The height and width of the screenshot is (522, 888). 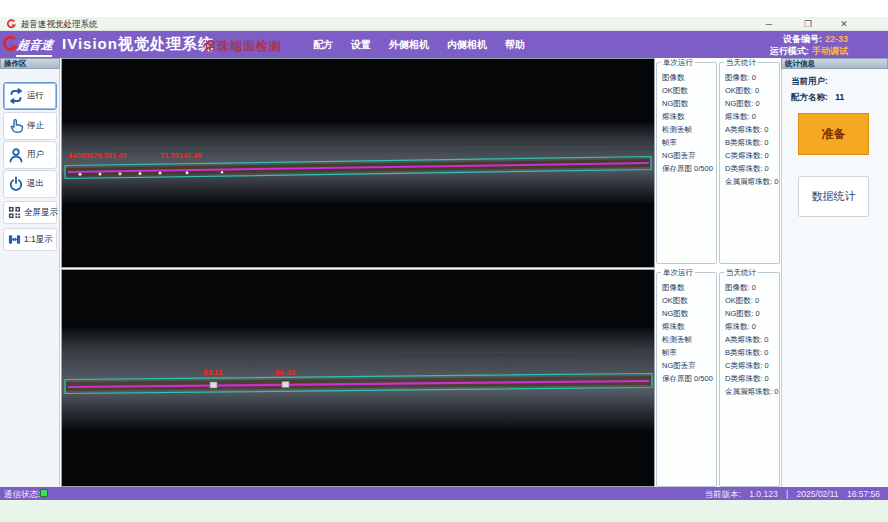 I want to click on version-label: 当前版本:, so click(x=723, y=494).